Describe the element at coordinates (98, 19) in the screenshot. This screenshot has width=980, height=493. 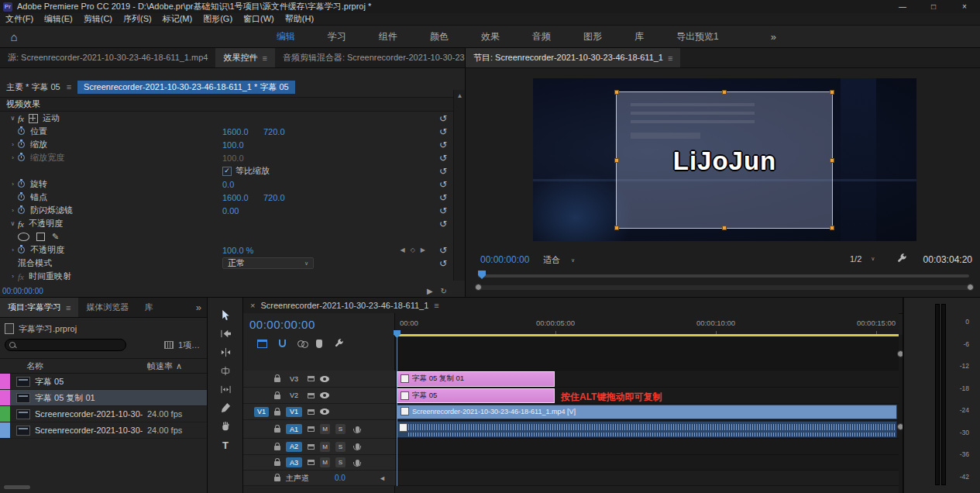
I see `menu-clip: 剪辑(C)` at that location.